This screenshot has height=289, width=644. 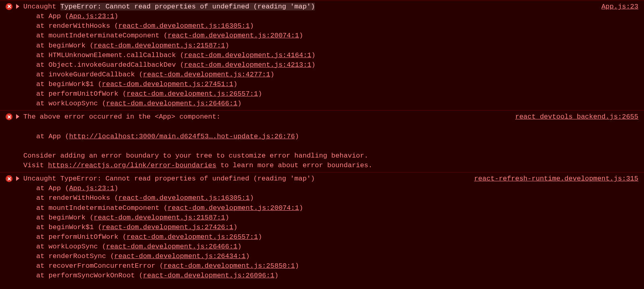 I want to click on stack-frame: at recoverFromConcurrentError (react-dom…, so click(x=340, y=266).